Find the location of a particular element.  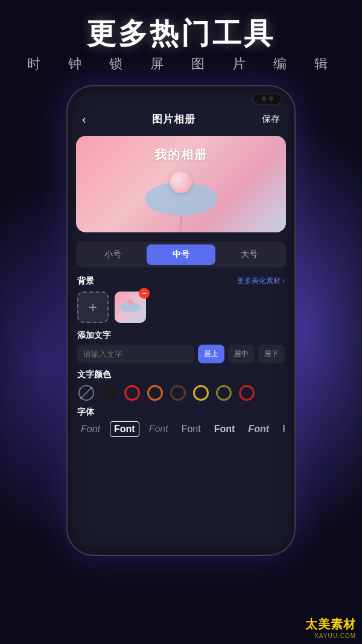

font-item-7: Fon is located at coordinates (282, 429).